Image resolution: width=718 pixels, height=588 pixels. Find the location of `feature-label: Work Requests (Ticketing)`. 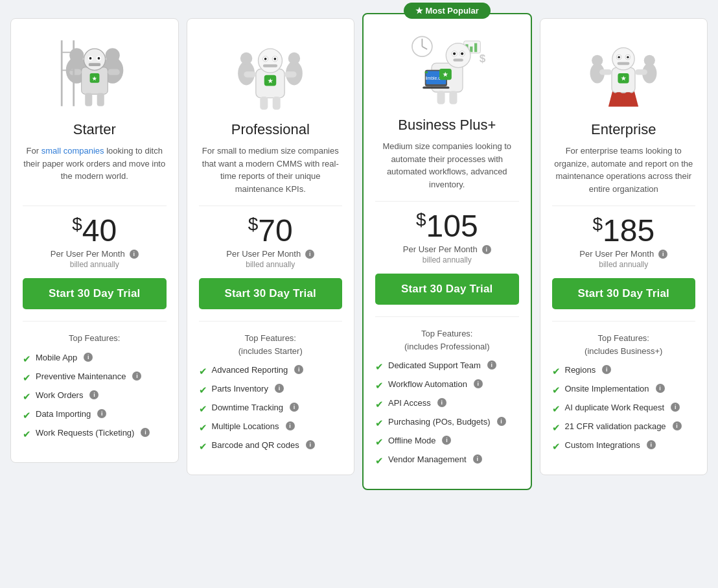

feature-label: Work Requests (Ticketing) is located at coordinates (85, 433).